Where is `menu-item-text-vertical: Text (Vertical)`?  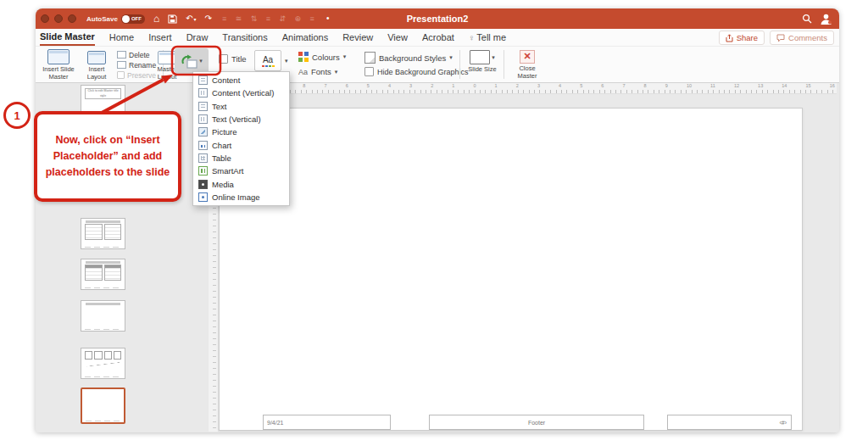 menu-item-text-vertical: Text (Vertical) is located at coordinates (241, 119).